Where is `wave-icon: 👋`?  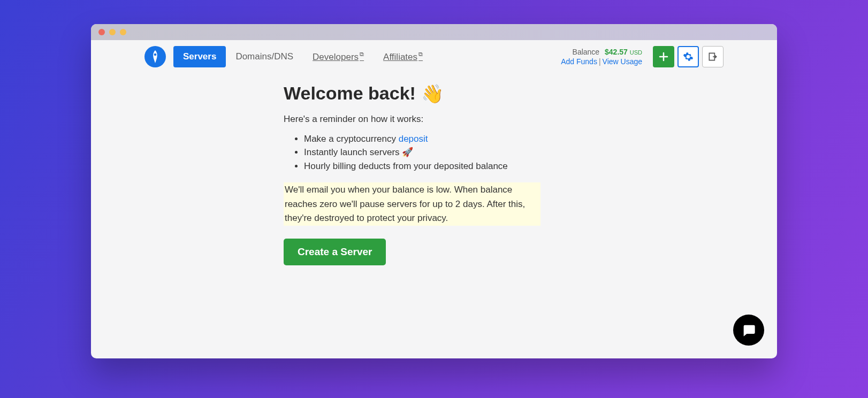
wave-icon: 👋 is located at coordinates (432, 94).